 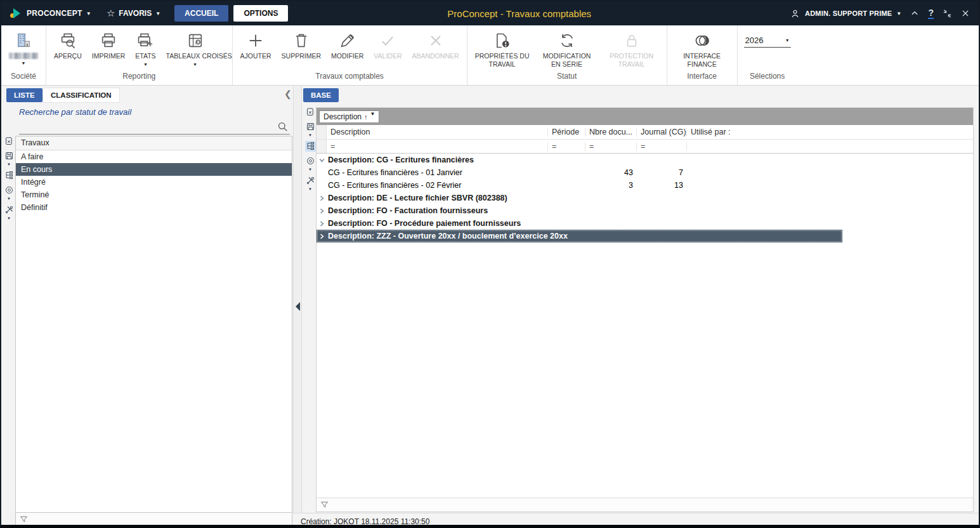 What do you see at coordinates (202, 13) in the screenshot?
I see `tab-accueil: ACCUEIL` at bounding box center [202, 13].